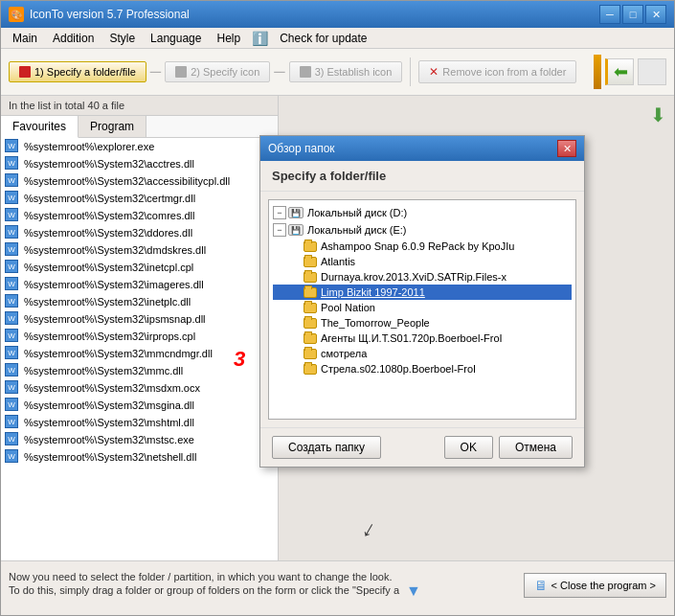  What do you see at coordinates (112, 388) in the screenshot?
I see `file-name: %systemroot%\System32\msdxm.ocx` at bounding box center [112, 388].